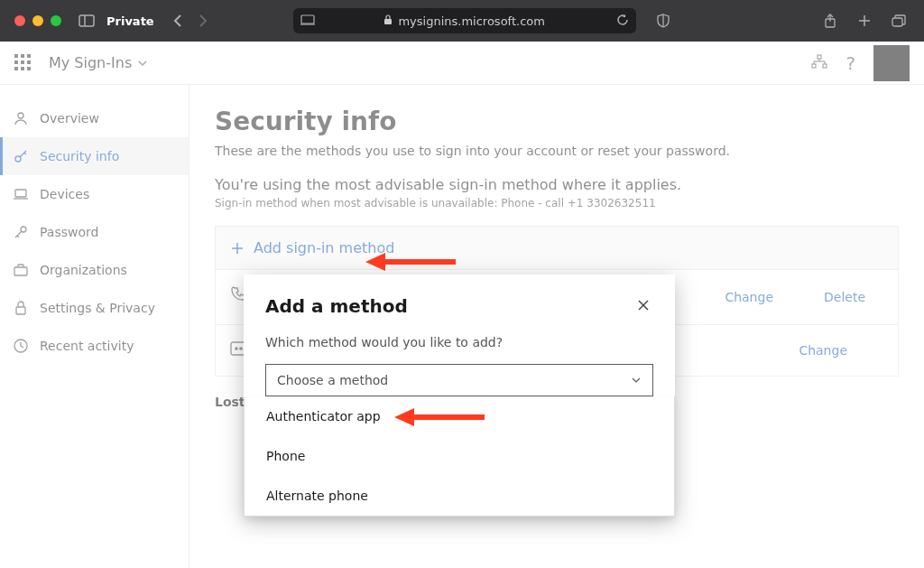 The width and height of the screenshot is (924, 568). I want to click on back-button, so click(178, 21).